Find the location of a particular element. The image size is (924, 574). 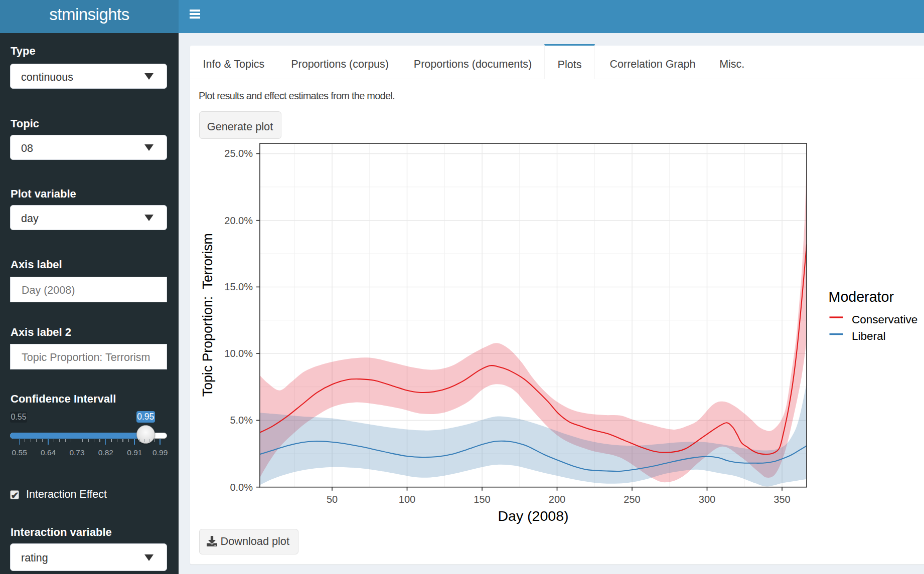

svg-text: 10.0% is located at coordinates (239, 353).